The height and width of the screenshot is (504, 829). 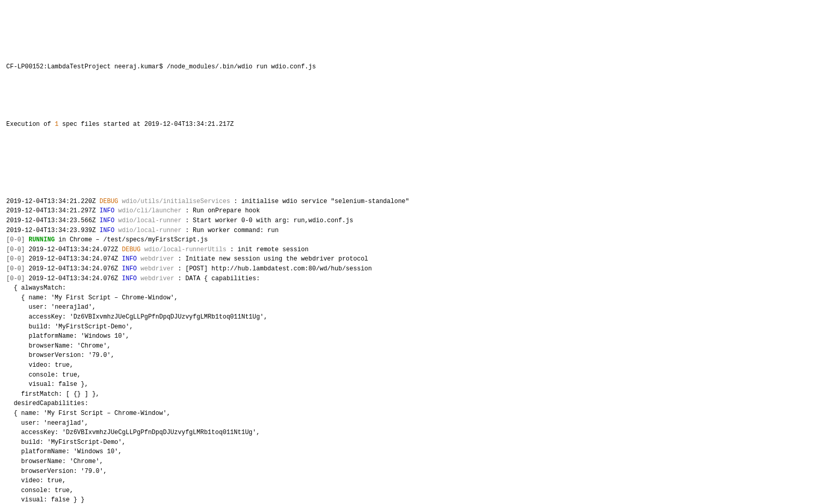 What do you see at coordinates (232, 231) in the screenshot?
I see `log-msg: : Run worker command: run` at bounding box center [232, 231].